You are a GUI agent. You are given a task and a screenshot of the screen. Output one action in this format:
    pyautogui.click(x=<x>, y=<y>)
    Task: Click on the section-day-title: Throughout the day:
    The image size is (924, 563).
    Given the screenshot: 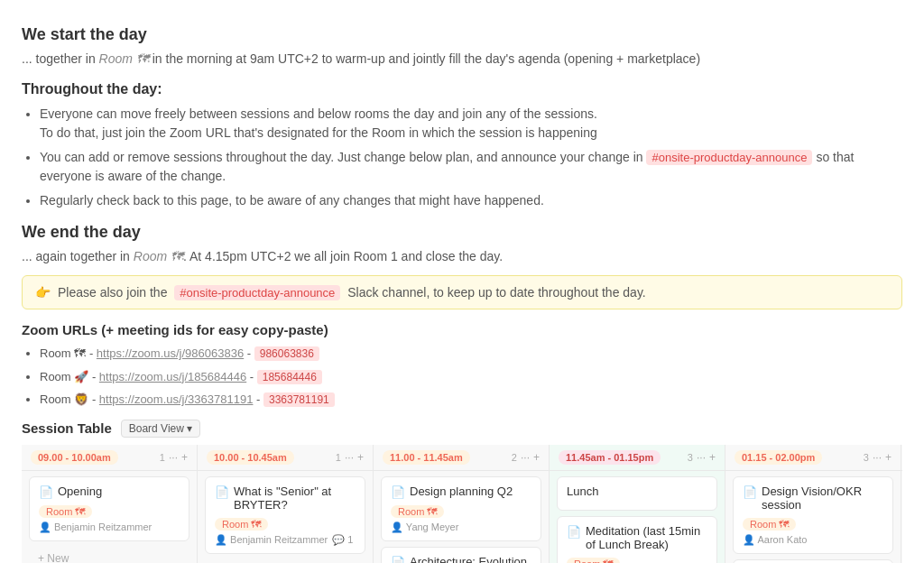 What is the action you would take?
    pyautogui.click(x=462, y=89)
    